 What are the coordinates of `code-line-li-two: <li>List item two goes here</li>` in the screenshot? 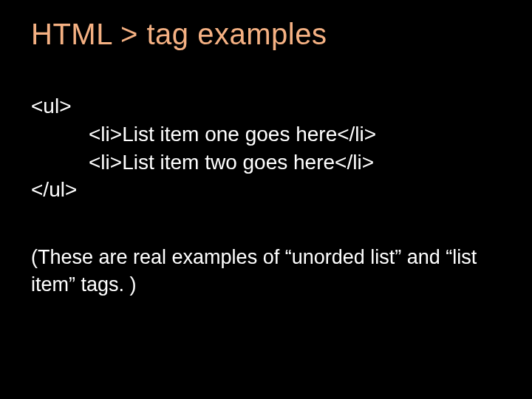 It's located at (266, 163).